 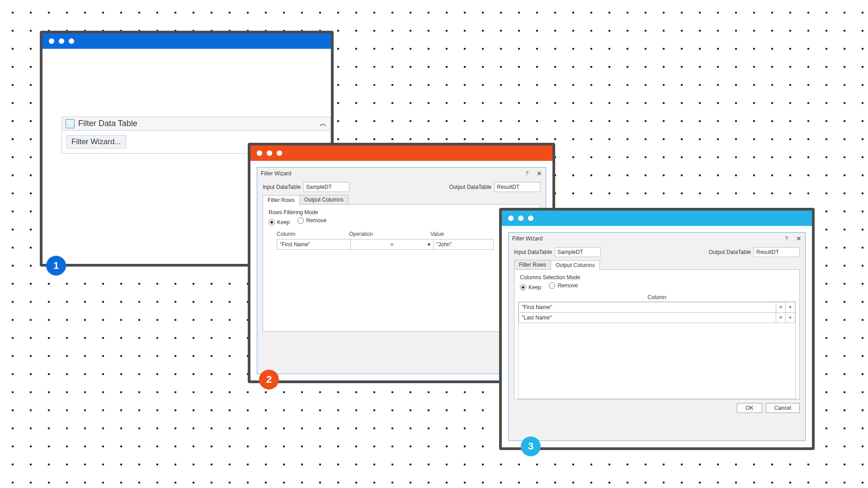 I want to click on column-row: "First Name" × +, so click(x=657, y=307).